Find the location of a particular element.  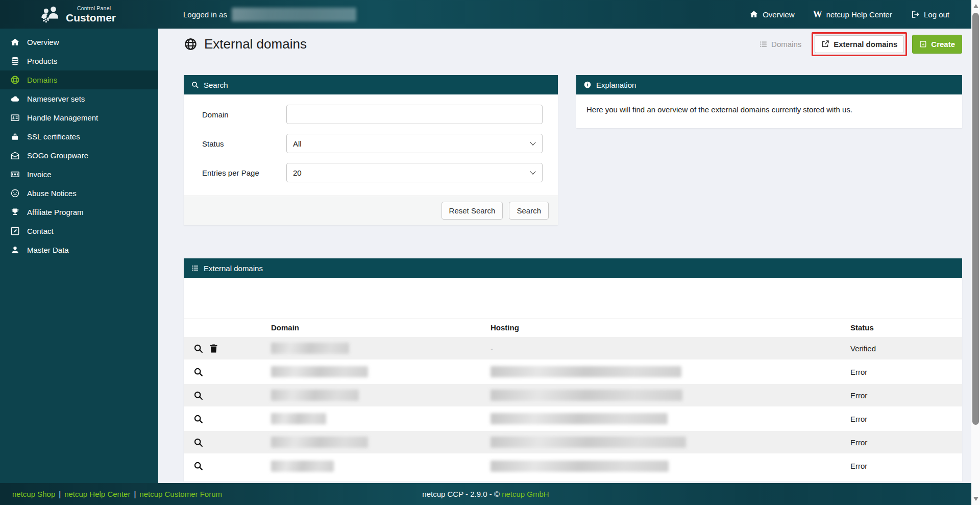

column-status: Status is located at coordinates (904, 328).